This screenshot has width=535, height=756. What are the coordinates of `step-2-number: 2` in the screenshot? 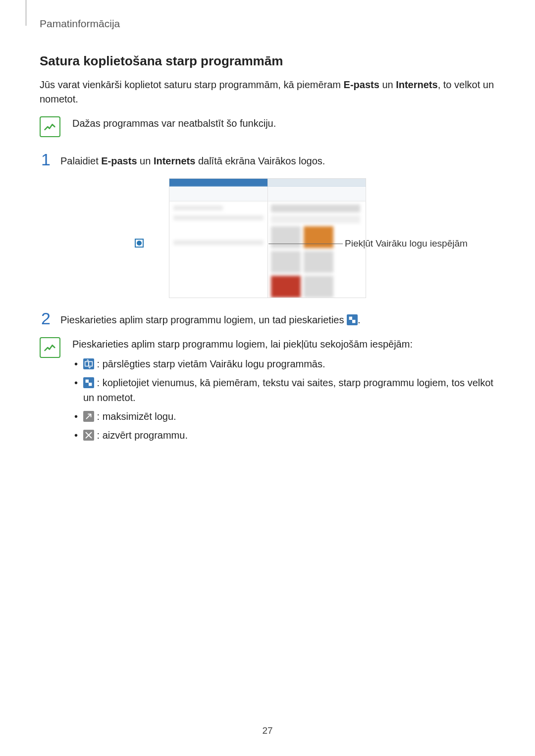 It's located at (45, 318).